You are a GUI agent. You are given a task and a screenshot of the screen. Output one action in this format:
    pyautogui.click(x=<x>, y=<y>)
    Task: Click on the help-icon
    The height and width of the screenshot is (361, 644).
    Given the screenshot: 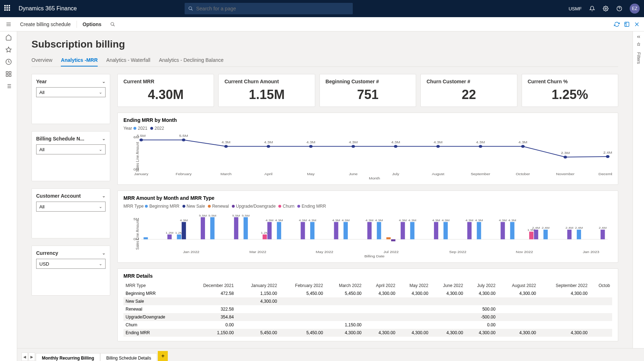 What is the action you would take?
    pyautogui.click(x=619, y=9)
    